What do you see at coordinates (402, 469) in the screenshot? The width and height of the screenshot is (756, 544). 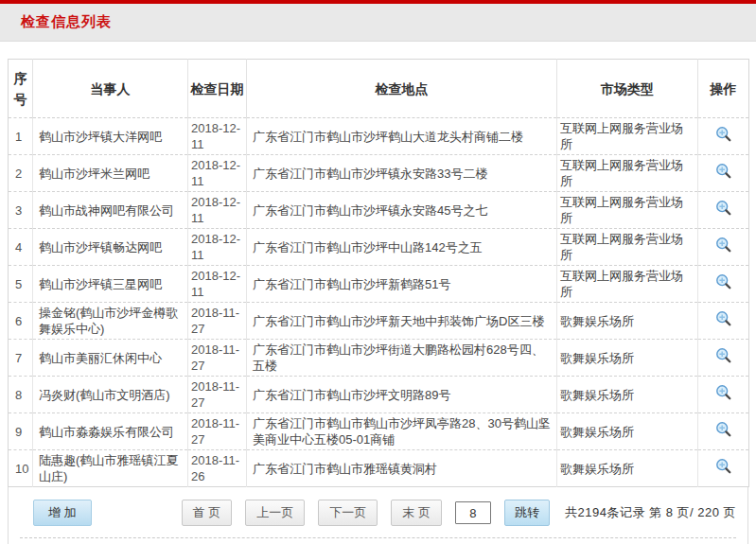 I see `cell-location: 广东省江门市鹤山市雅瑶镇黄洞村` at bounding box center [402, 469].